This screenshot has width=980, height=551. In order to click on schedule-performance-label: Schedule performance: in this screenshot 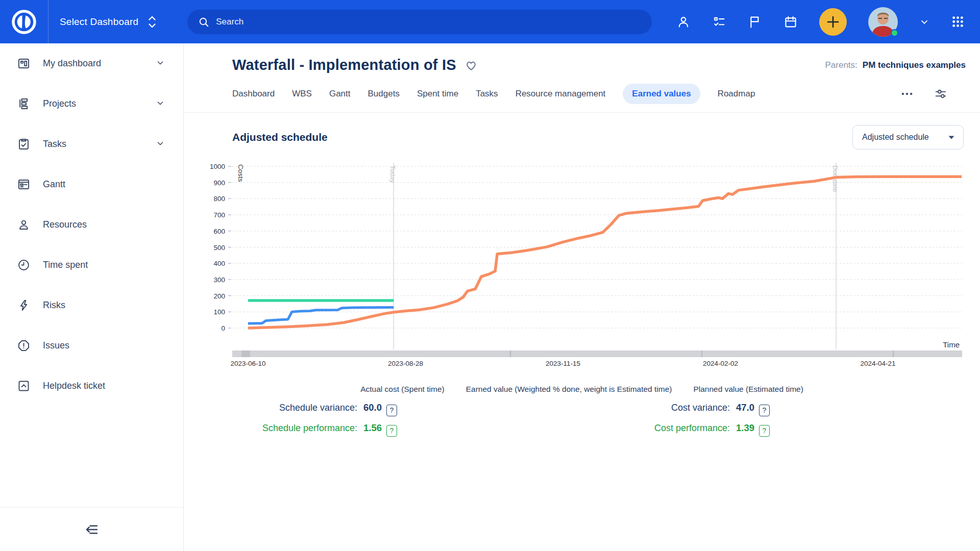, I will do `click(310, 428)`.